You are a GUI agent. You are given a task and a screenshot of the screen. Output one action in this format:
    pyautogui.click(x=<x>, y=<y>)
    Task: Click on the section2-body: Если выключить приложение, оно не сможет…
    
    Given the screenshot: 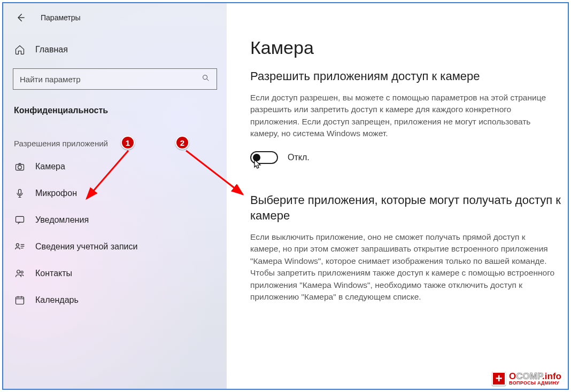 What is the action you would take?
    pyautogui.click(x=409, y=267)
    